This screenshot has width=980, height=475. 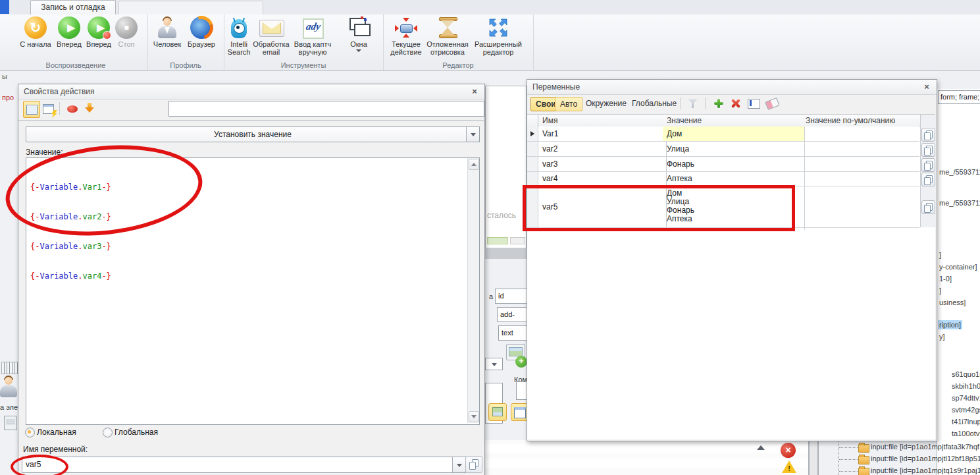 What do you see at coordinates (521, 362) in the screenshot?
I see `add-green-button: +` at bounding box center [521, 362].